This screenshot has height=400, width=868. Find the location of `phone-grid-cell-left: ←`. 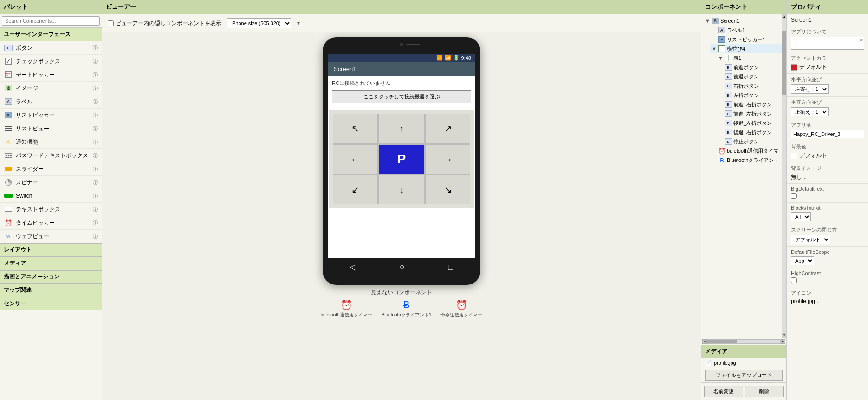

phone-grid-cell-left: ← is located at coordinates (355, 159).